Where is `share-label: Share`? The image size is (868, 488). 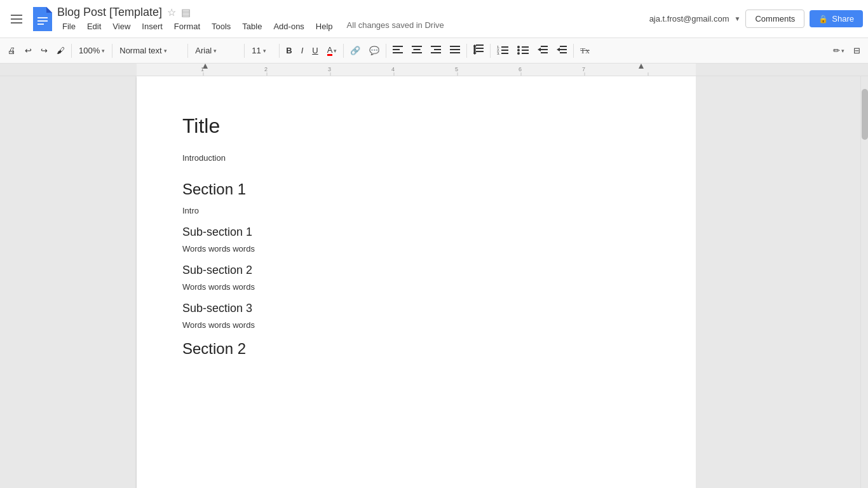
share-label: Share is located at coordinates (843, 19).